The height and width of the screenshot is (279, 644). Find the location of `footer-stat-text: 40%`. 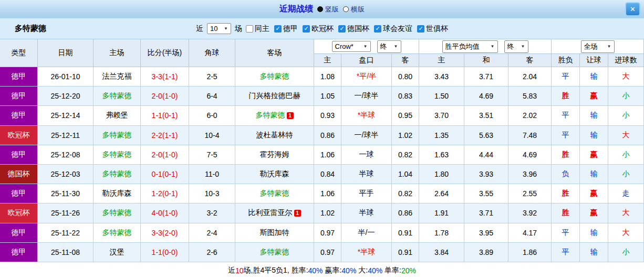

footer-stat-text: 40% is located at coordinates (316, 271).